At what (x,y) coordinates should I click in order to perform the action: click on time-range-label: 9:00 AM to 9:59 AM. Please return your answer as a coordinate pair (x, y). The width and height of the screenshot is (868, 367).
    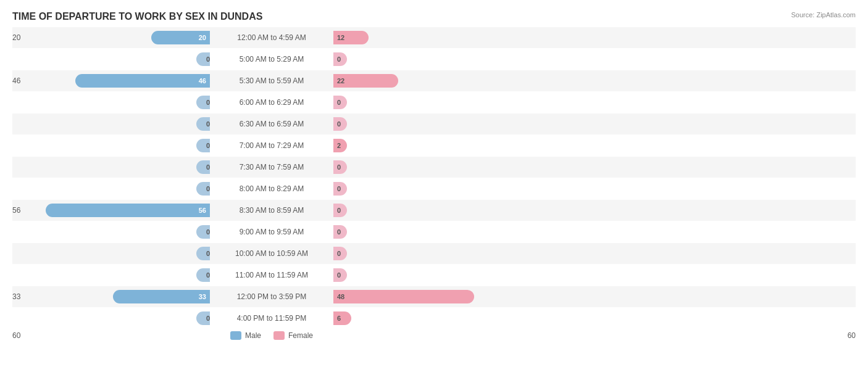
    Looking at the image, I should click on (272, 232).